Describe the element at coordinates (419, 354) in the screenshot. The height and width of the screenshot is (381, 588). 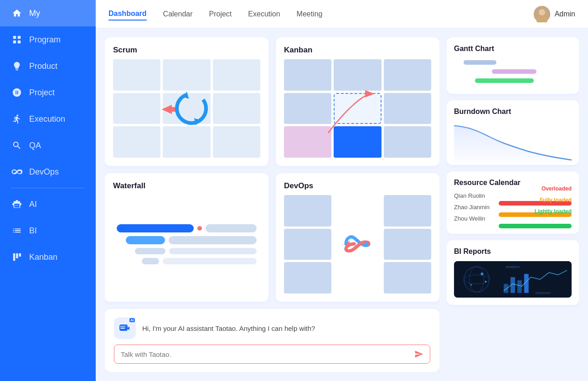
I see `send-icon` at that location.